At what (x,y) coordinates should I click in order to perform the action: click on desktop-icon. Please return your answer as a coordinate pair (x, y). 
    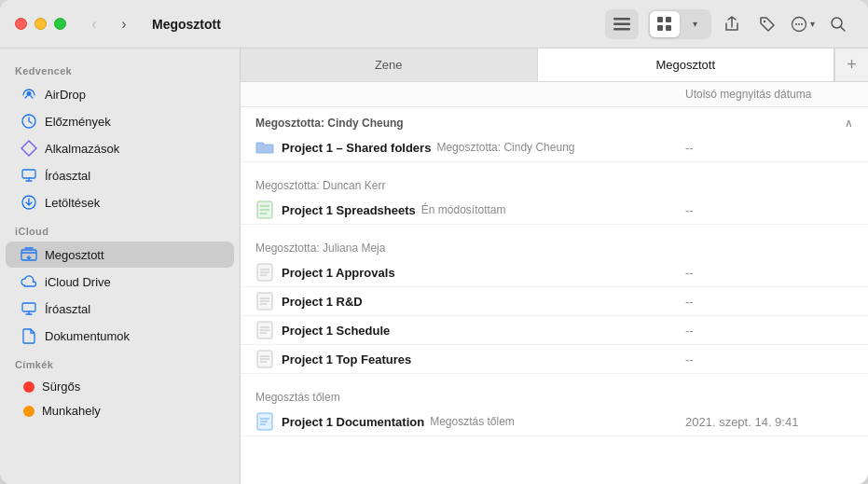
    Looking at the image, I should click on (29, 175).